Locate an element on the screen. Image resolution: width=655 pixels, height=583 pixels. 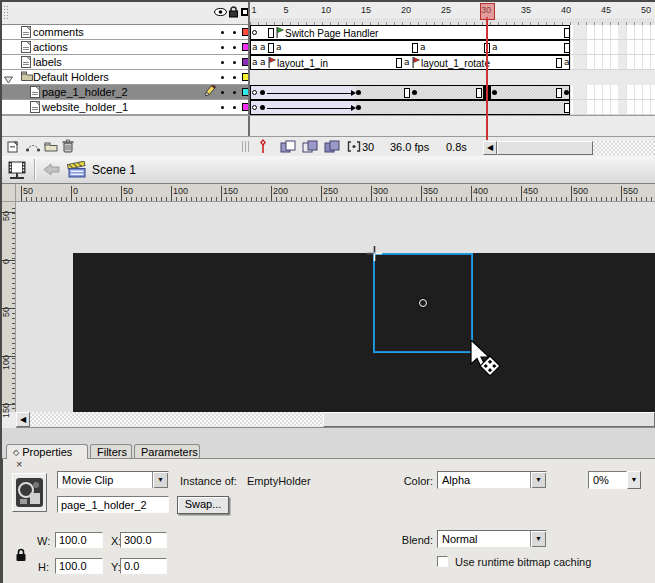
stage-scrollbar-track is located at coordinates (176, 420).